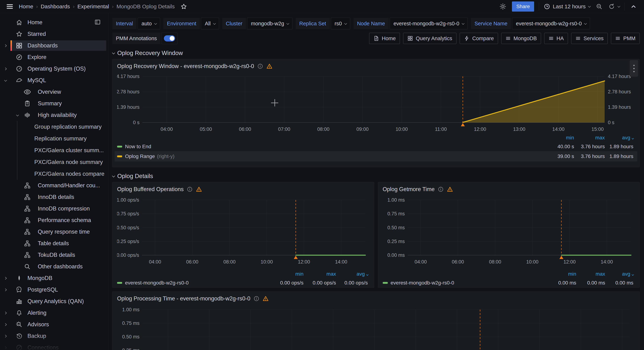  I want to click on favorite-star-icon, so click(184, 7).